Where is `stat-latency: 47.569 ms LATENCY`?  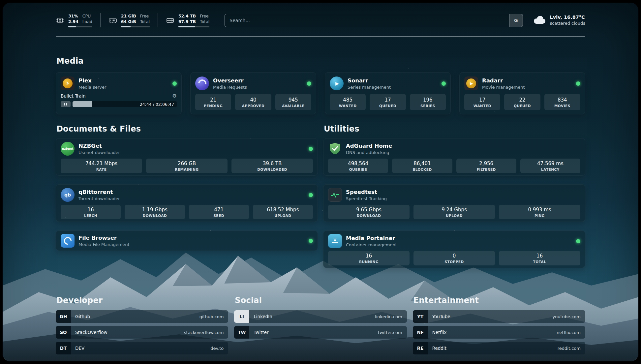
stat-latency: 47.569 ms LATENCY is located at coordinates (550, 166).